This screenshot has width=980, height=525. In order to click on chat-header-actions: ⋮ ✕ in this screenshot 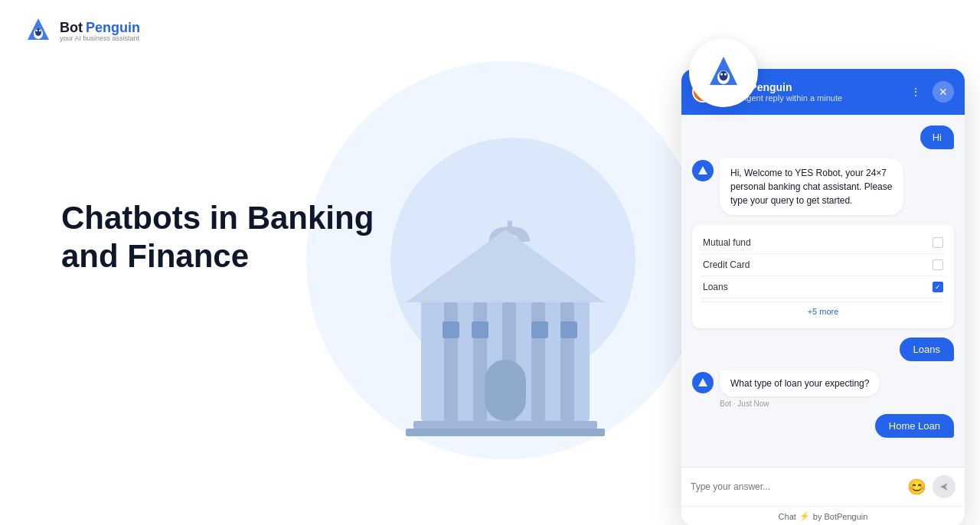, I will do `click(929, 92)`.